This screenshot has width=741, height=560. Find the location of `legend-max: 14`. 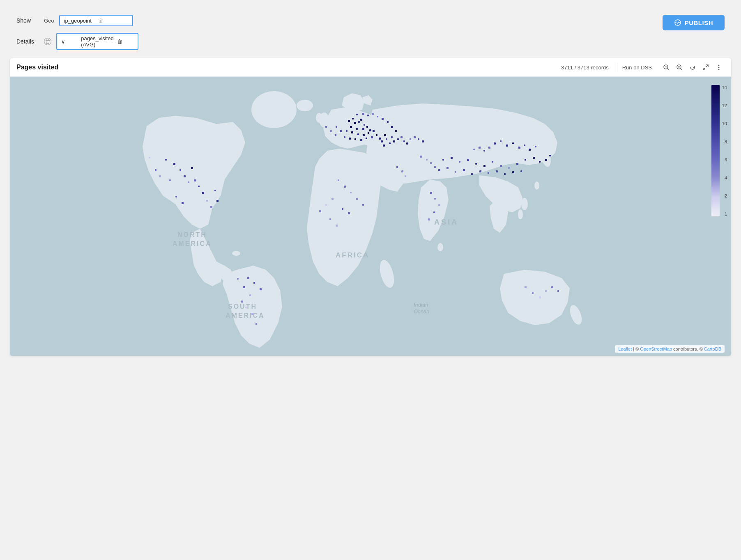

legend-max: 14 is located at coordinates (725, 87).